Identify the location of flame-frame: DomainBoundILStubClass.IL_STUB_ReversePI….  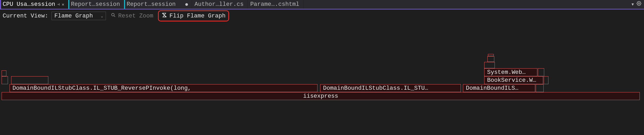
(164, 88).